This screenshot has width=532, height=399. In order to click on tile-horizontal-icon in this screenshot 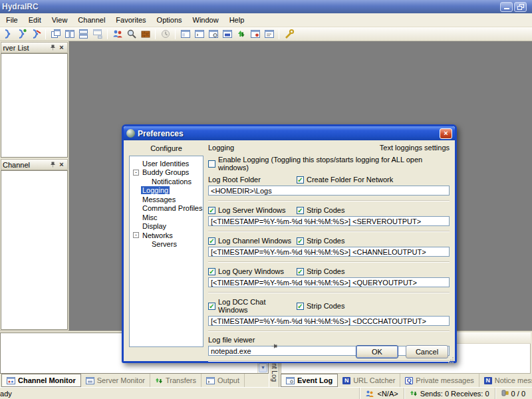, I will do `click(84, 34)`.